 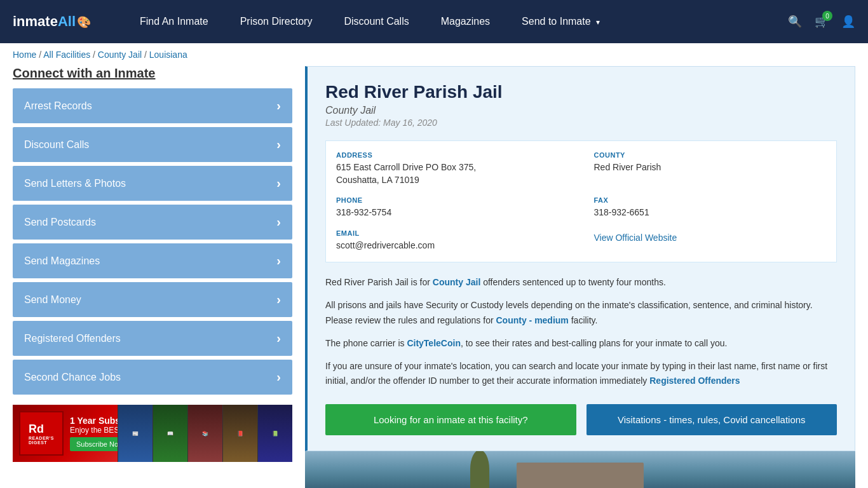 I want to click on sidebar-item-send-letters-label: Send Letters & Photos, so click(x=75, y=184).